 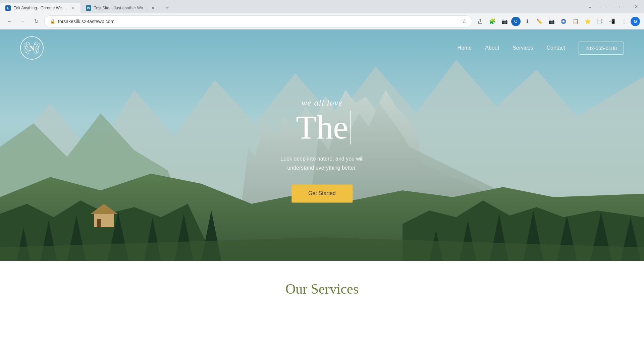 I want to click on address-text: forsakesilk.s2-tastewp.com, so click(x=259, y=21).